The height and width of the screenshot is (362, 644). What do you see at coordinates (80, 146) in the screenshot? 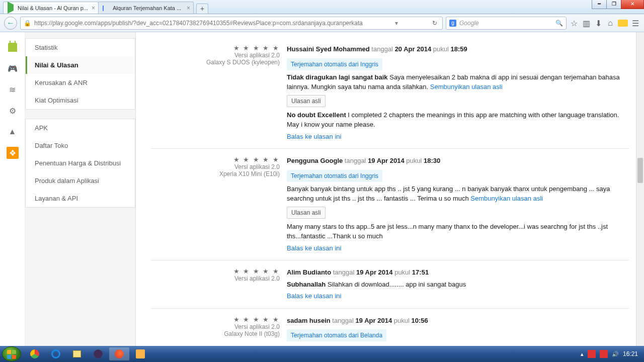
I see `sidebar-item-daftar-toko: Daftar Toko` at bounding box center [80, 146].